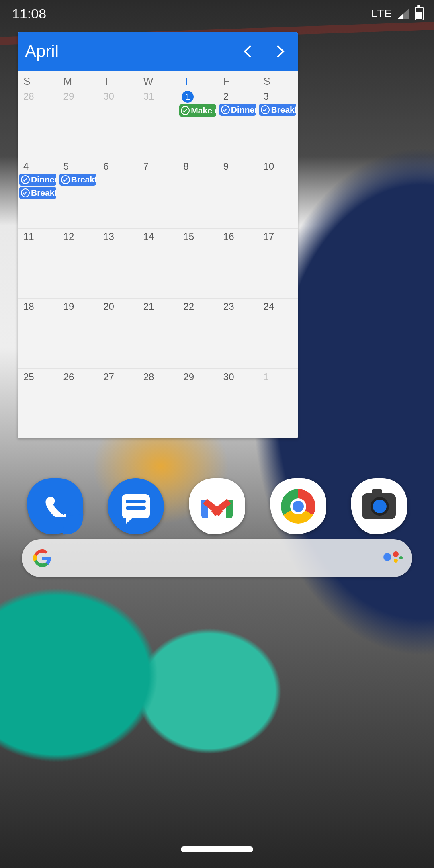 Image resolution: width=434 pixels, height=868 pixels. I want to click on event-label: Make c, so click(203, 111).